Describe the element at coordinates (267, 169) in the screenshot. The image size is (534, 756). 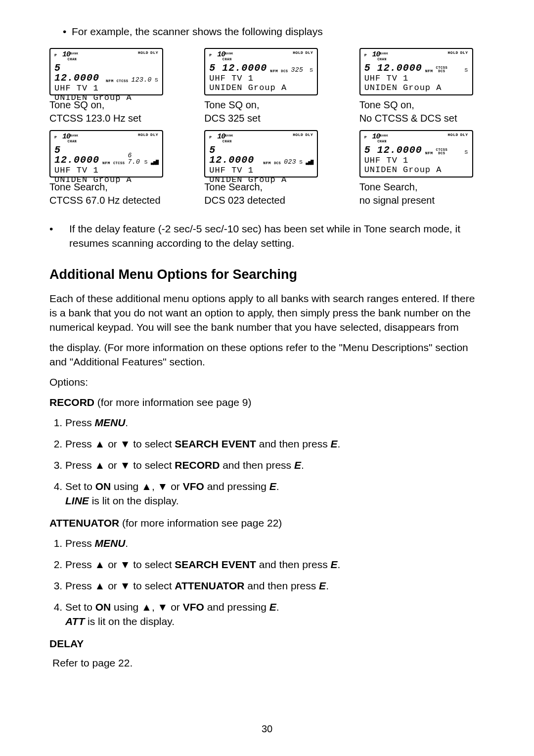
I see `display-cell: P 10BANKHOLDDLYP 00CHAN5 12.0000NFMDCS02…` at that location.